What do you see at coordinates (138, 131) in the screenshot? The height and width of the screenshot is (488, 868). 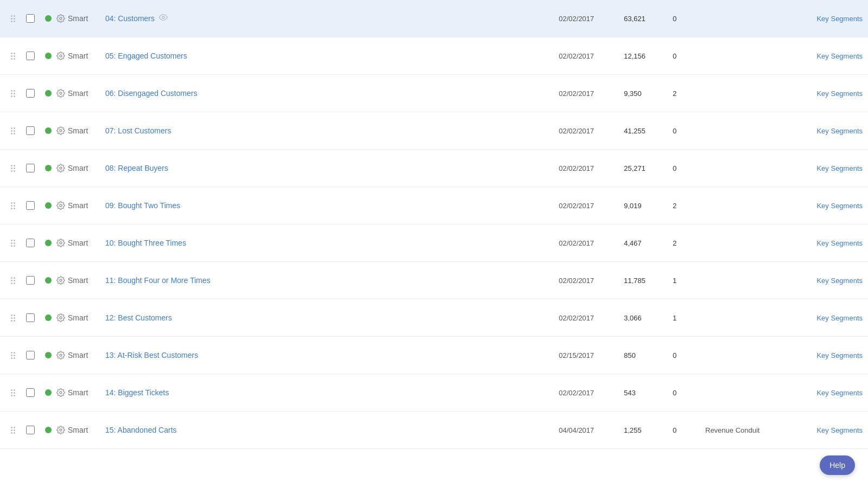 I see `segment-link: 07: Lost Customers` at bounding box center [138, 131].